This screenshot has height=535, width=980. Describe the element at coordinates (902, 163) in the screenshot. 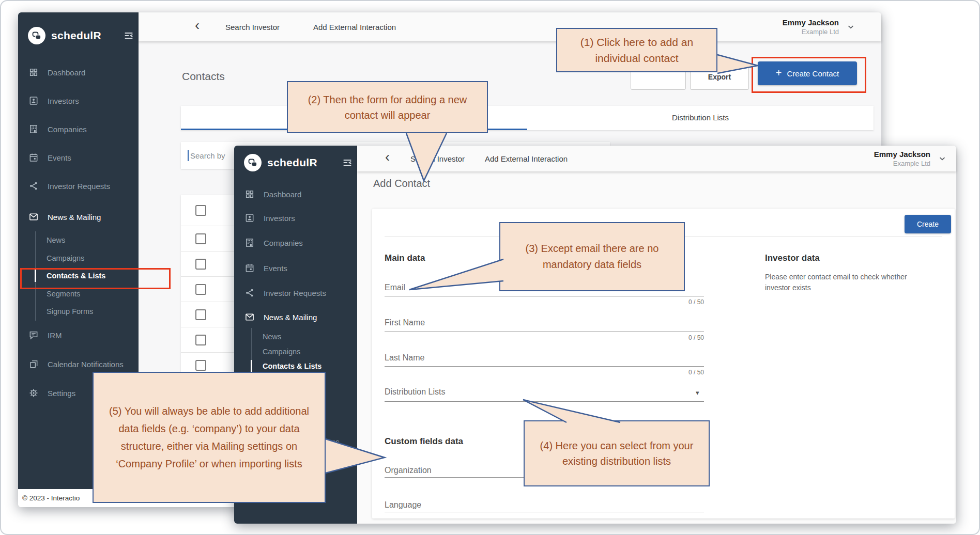

I see `user-company: Example Ltd` at that location.